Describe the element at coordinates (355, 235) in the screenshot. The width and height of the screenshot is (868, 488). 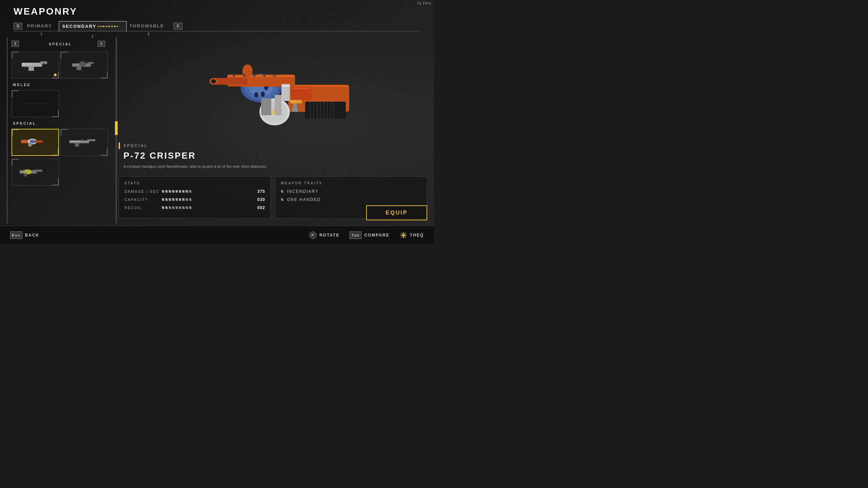
I see `tab-key: Tab` at that location.